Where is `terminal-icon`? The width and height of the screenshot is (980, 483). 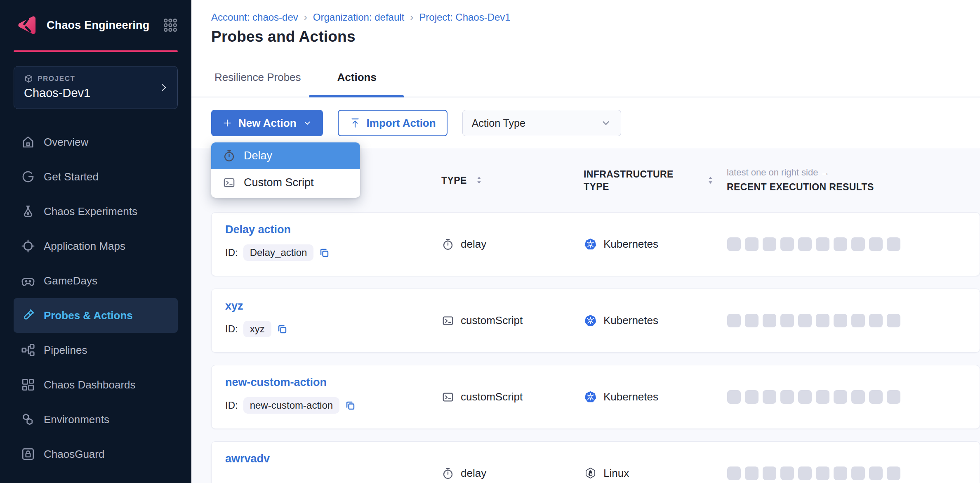
terminal-icon is located at coordinates (448, 397).